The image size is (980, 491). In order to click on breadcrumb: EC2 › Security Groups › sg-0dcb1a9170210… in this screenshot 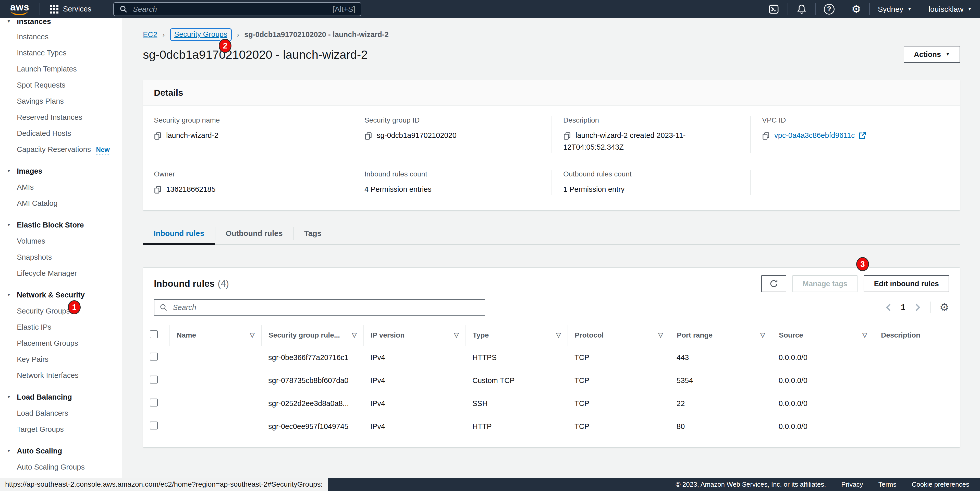, I will do `click(552, 34)`.